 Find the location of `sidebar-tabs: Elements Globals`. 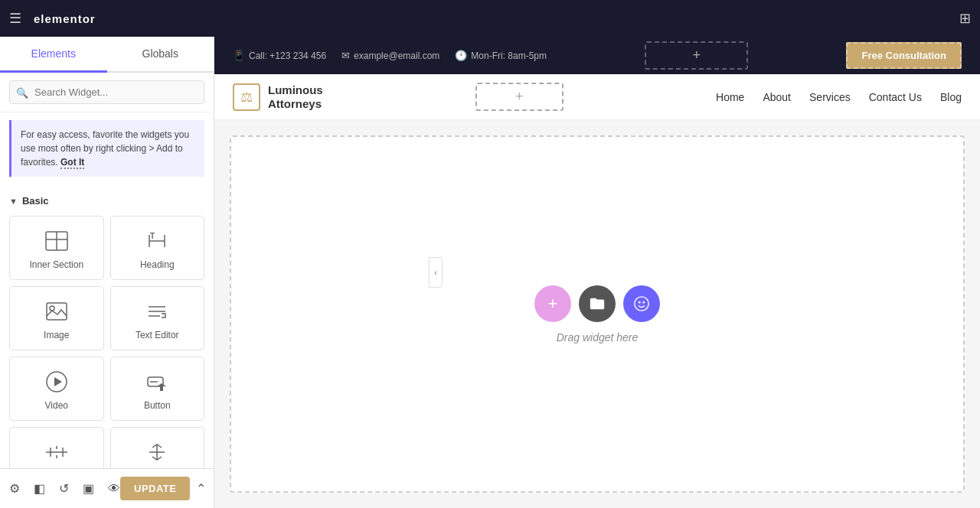

sidebar-tabs: Elements Globals is located at coordinates (107, 55).